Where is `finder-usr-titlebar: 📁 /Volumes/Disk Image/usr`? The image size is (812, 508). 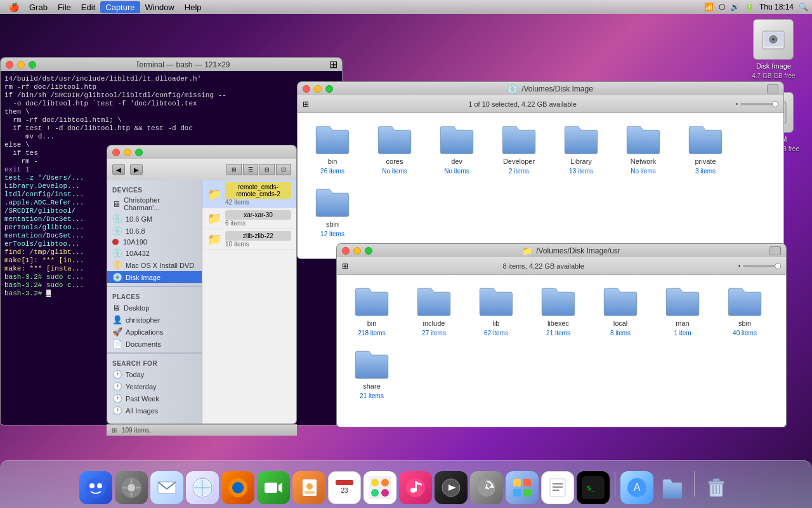 finder-usr-titlebar: 📁 /Volumes/Disk Image/usr is located at coordinates (561, 250).